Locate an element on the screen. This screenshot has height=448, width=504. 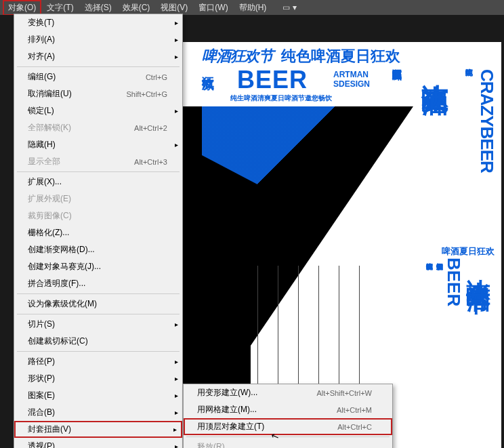
art-crazy: CRAZYBEER is located at coordinates (486, 121).